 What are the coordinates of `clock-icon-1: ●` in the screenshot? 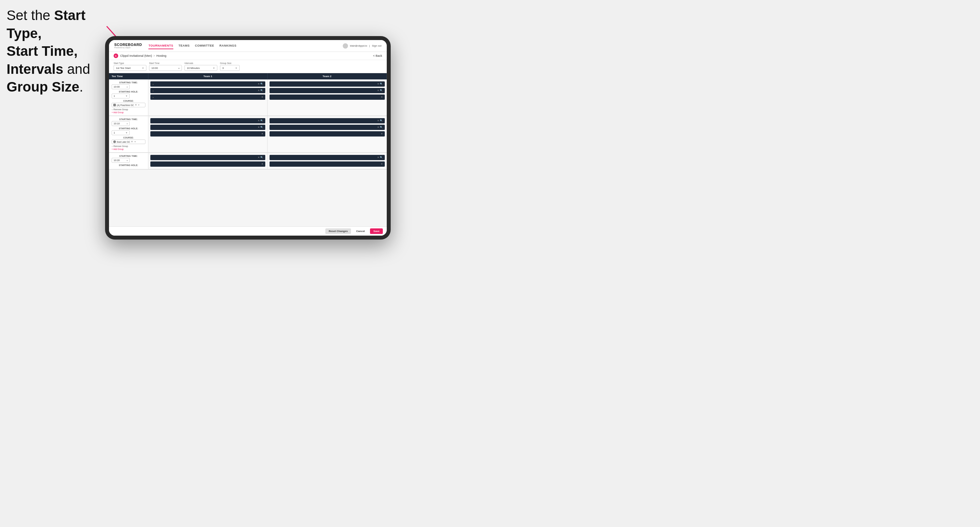 It's located at (127, 87).